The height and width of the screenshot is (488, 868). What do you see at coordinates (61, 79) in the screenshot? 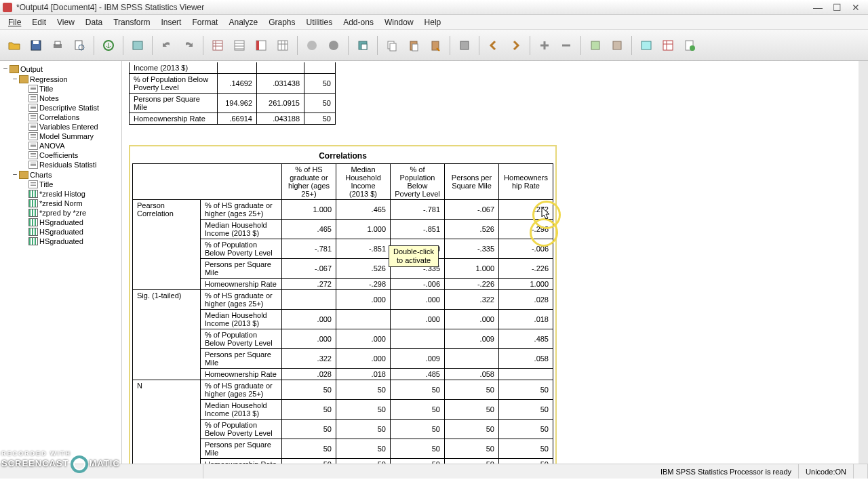
I see `tree-regression: −Regression` at bounding box center [61, 79].